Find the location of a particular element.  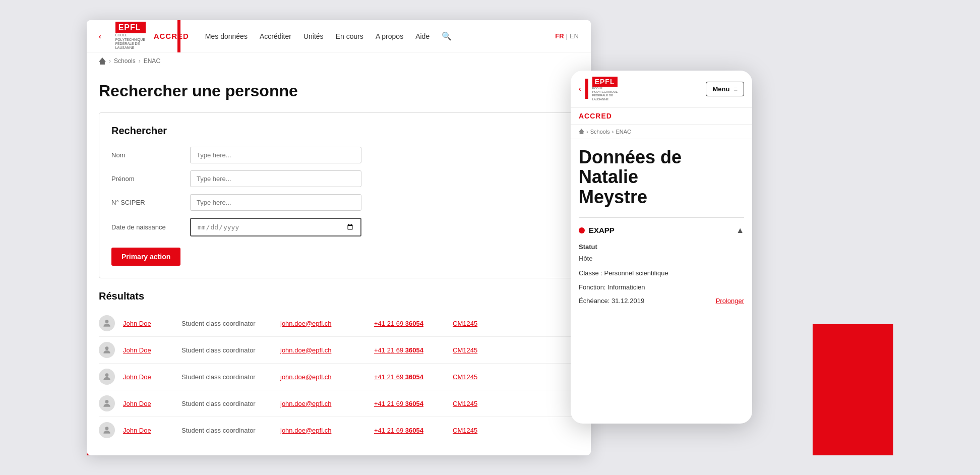

nav-unites: Unités is located at coordinates (314, 36).